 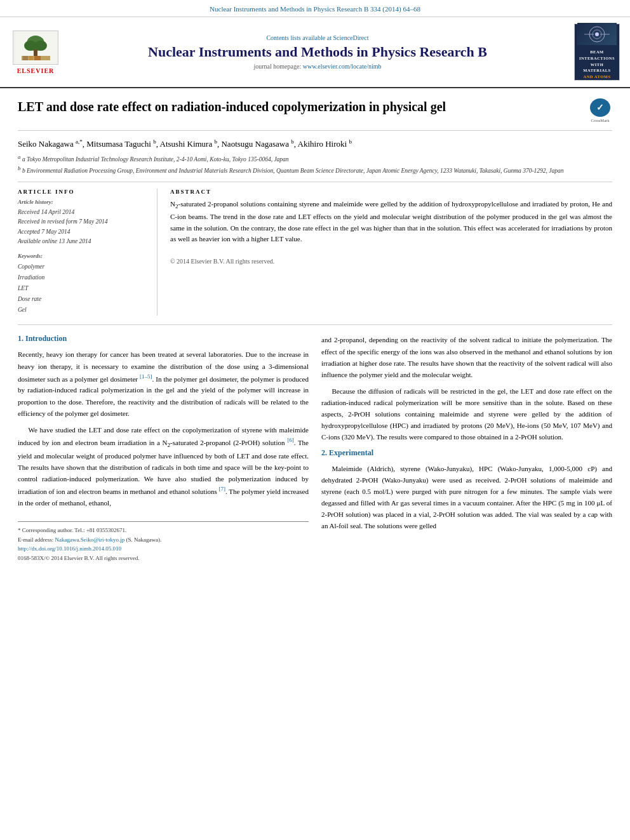 I want to click on doi-link: http://dx.doi.org/10.1016/j.nimb.2014.05…, so click(x=70, y=549).